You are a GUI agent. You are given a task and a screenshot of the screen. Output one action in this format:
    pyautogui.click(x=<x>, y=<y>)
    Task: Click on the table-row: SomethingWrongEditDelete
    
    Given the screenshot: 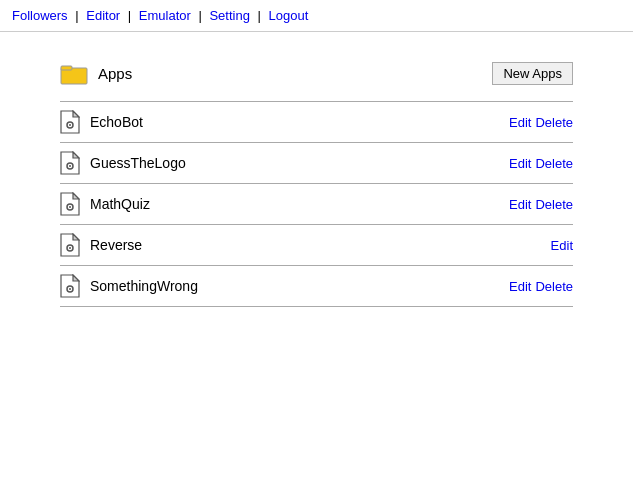 What is the action you would take?
    pyautogui.click(x=316, y=286)
    